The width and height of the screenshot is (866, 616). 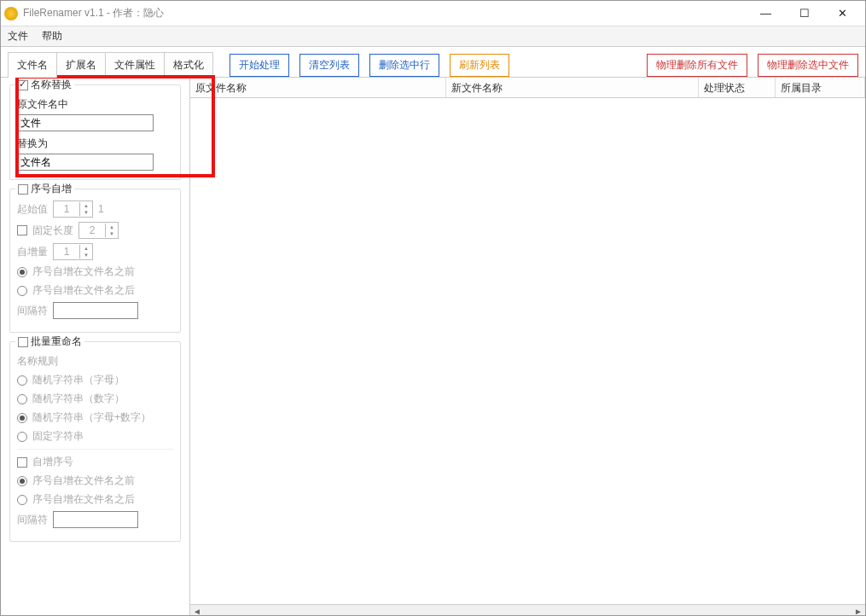 What do you see at coordinates (85, 162) in the screenshot?
I see `input-to` at bounding box center [85, 162].